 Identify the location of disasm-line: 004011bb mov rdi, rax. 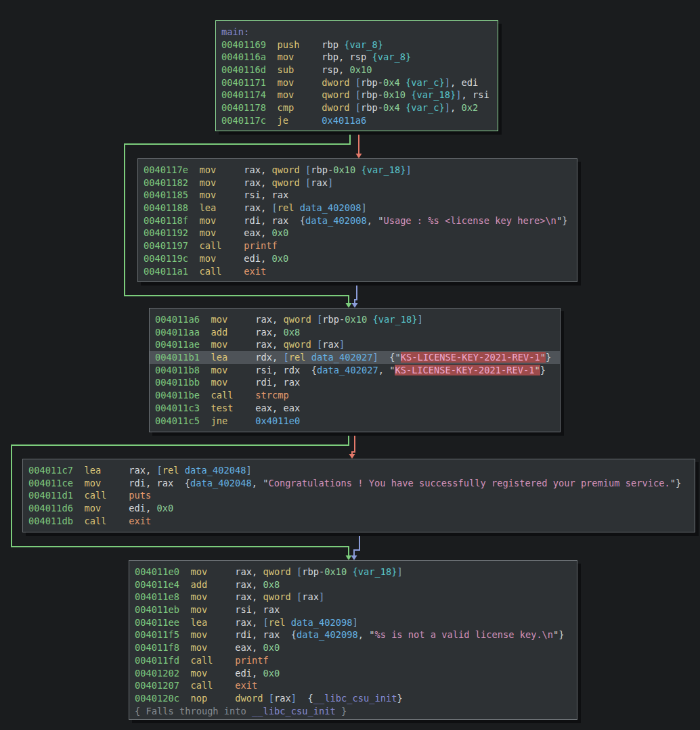
(355, 383).